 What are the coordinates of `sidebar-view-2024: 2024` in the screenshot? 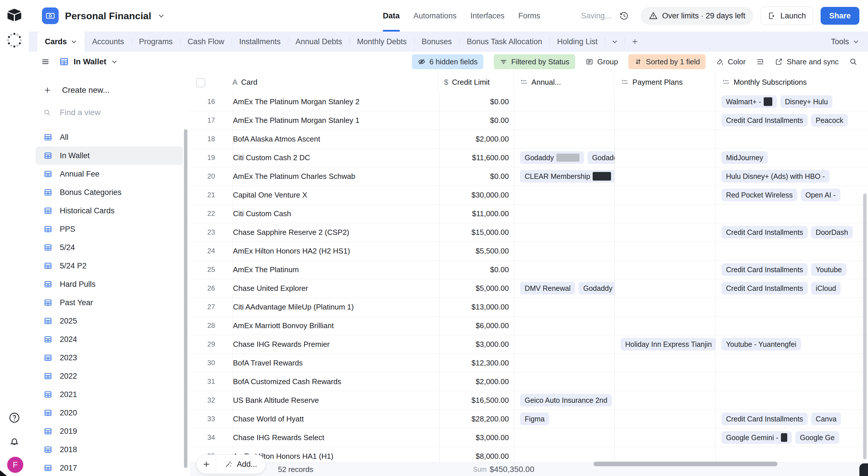 It's located at (109, 339).